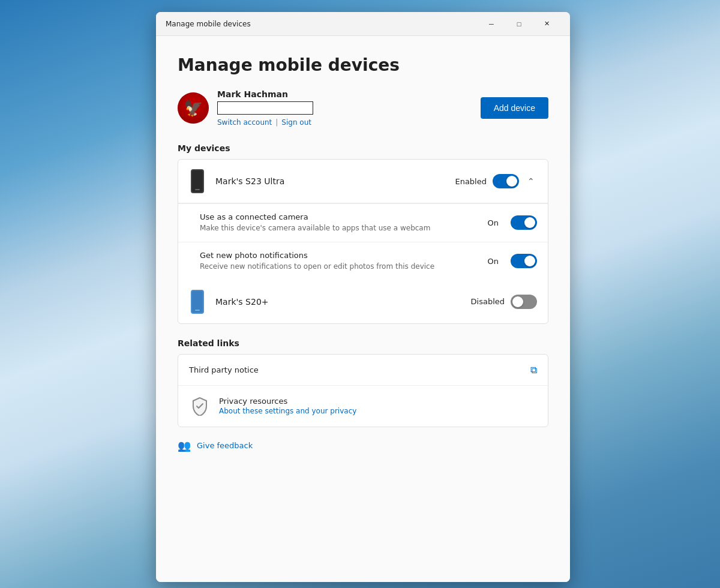 Image resolution: width=720 pixels, height=588 pixels. Describe the element at coordinates (363, 65) in the screenshot. I see `page-title: Manage mobile devices` at that location.